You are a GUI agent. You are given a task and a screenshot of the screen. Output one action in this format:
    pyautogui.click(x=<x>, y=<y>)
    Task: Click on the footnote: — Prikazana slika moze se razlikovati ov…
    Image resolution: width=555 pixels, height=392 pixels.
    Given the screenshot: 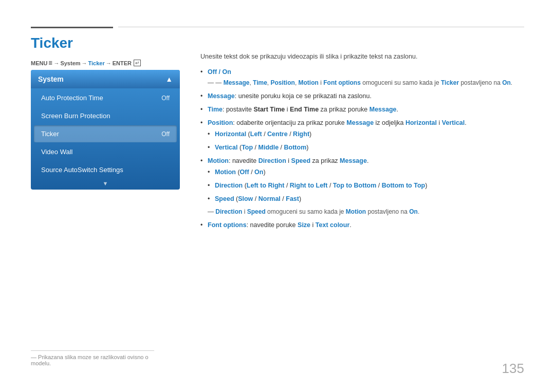 What is the action you would take?
    pyautogui.click(x=92, y=359)
    